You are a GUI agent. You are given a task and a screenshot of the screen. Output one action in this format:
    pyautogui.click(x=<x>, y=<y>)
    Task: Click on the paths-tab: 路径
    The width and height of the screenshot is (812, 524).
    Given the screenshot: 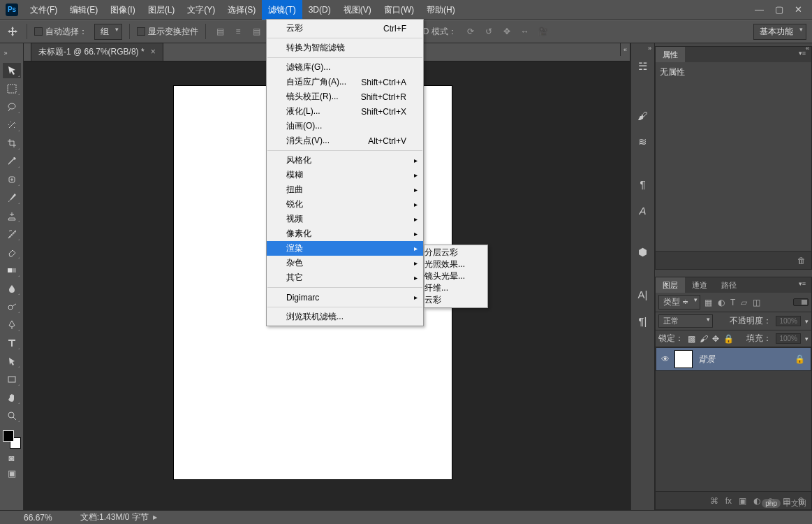 What is the action you would take?
    pyautogui.click(x=729, y=285)
    